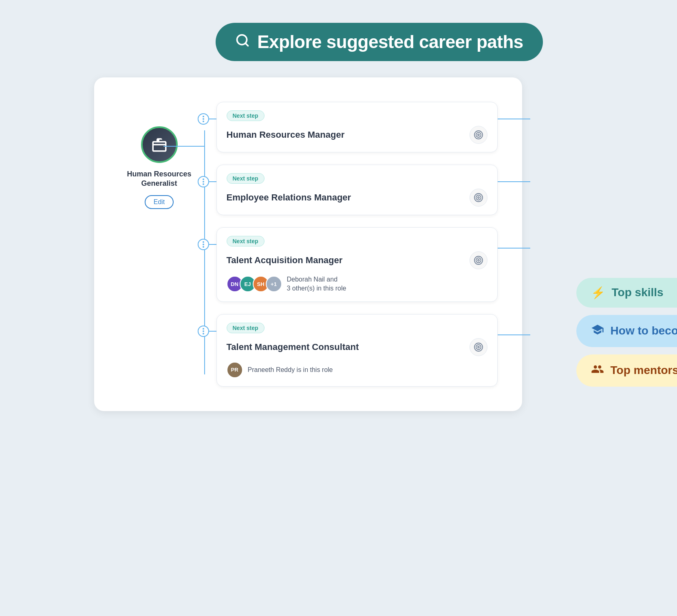  I want to click on path-row-3: Next step Talent Acquisition Manager, so click(357, 265).